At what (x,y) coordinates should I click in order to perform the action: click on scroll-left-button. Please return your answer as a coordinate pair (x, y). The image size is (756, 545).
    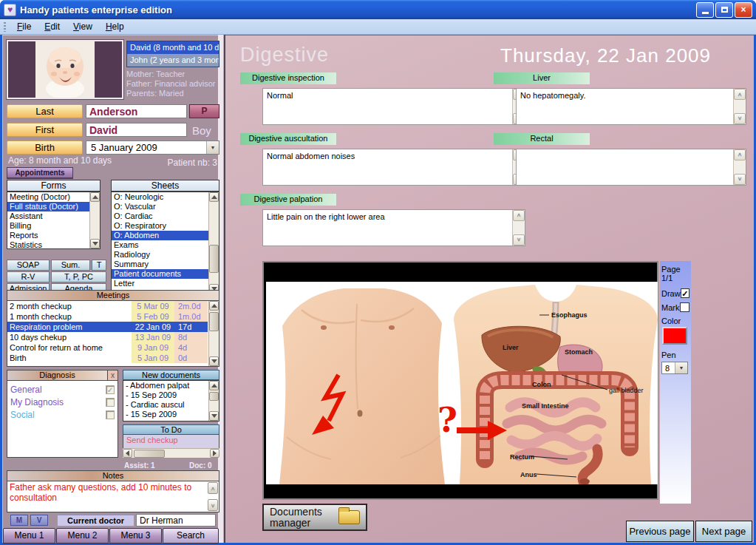
    Looking at the image, I should click on (127, 453).